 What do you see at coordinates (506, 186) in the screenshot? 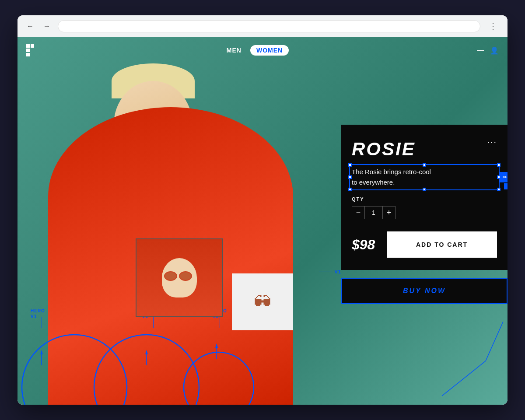
I see `resize-icon` at bounding box center [506, 186].